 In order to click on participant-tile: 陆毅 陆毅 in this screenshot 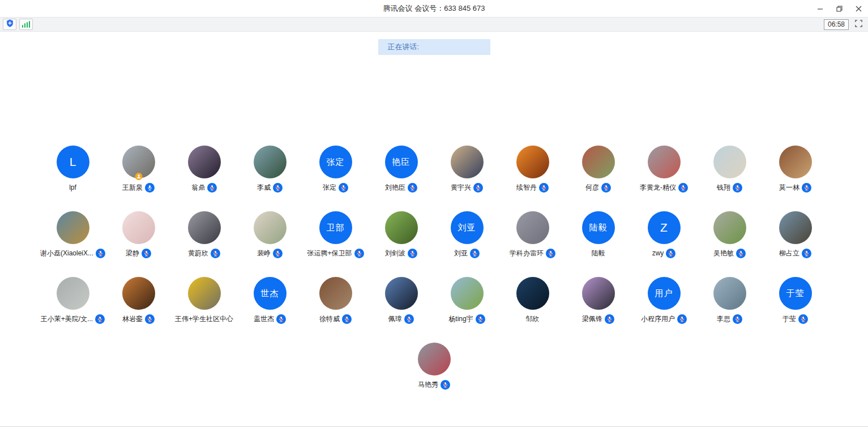, I will do `click(598, 234)`.